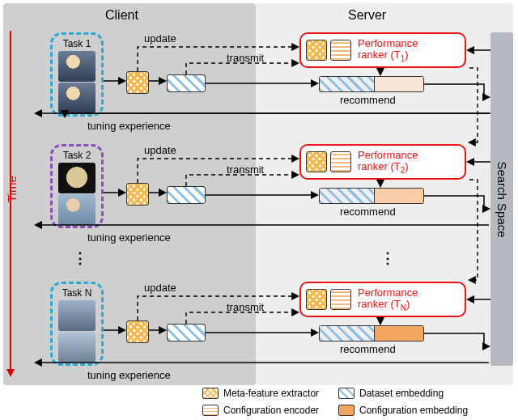 The image size is (518, 420). What do you see at coordinates (316, 162) in the screenshot?
I see `ranker2-meta-icon` at bounding box center [316, 162].